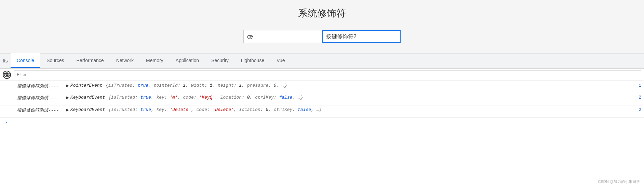 This screenshot has width=644, height=187. Describe the element at coordinates (640, 85) in the screenshot. I see `log-count-1: 1` at that location.